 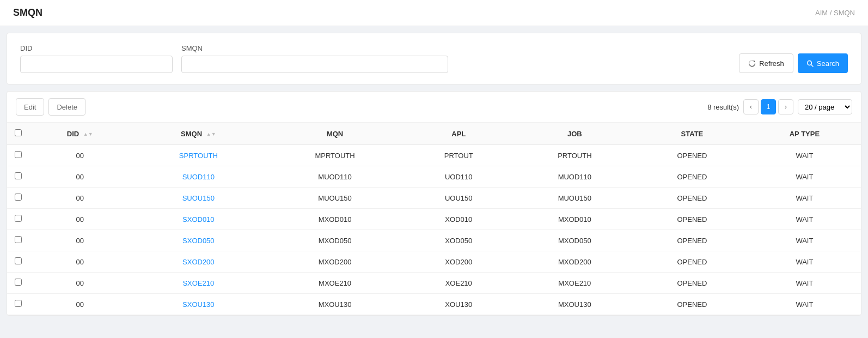 I want to click on breadcrumb: AIM / SMQN, so click(x=835, y=13).